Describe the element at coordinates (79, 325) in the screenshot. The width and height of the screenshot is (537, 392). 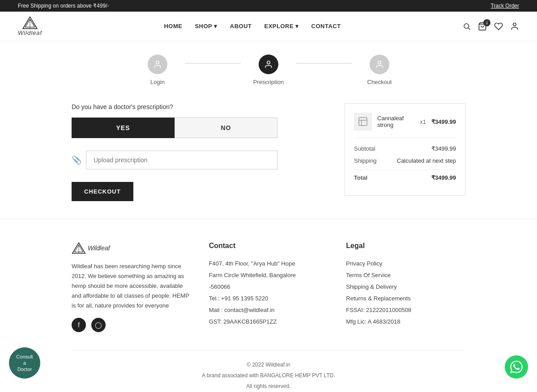
I see `facebook-icon: f` at that location.